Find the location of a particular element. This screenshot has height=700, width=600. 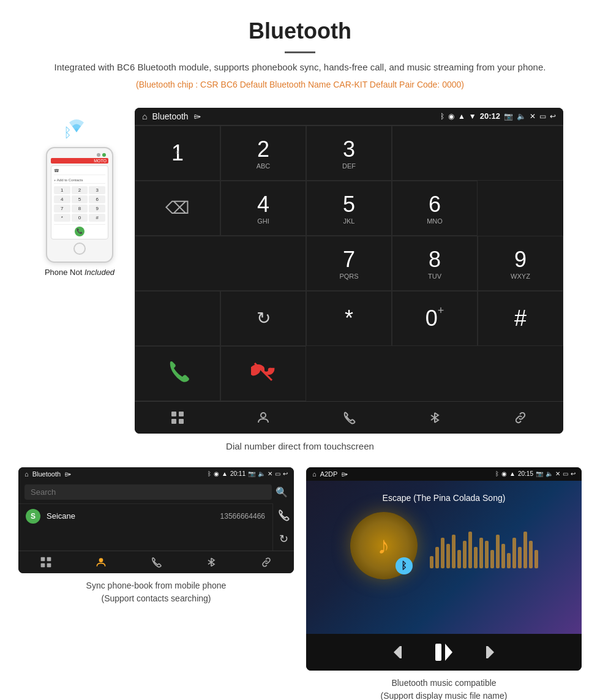

pb-back-icon: ↩ is located at coordinates (285, 474).